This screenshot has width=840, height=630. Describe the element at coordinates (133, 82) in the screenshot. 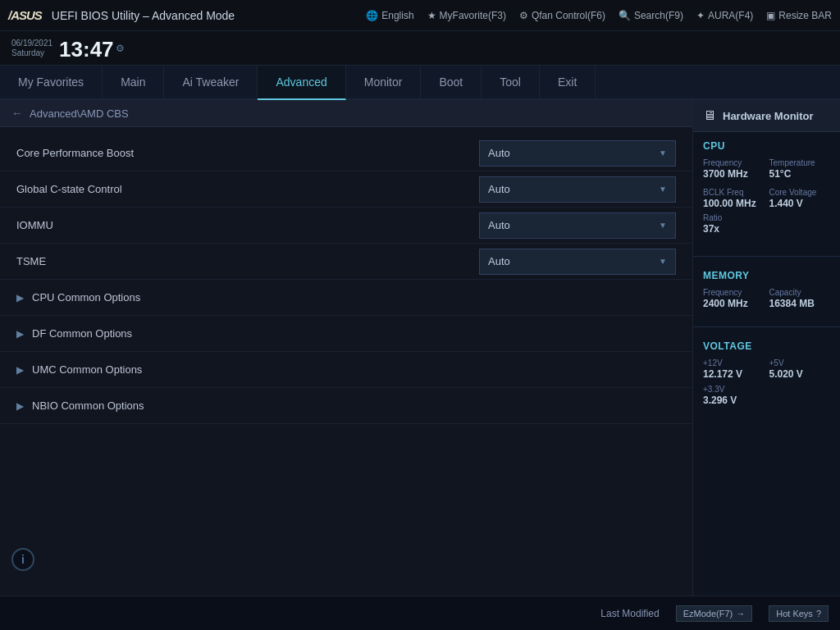

I see `tab-main: Main` at that location.